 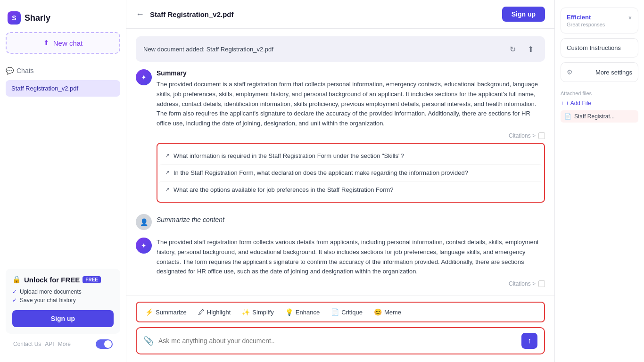 What do you see at coordinates (108, 344) in the screenshot?
I see `toggle-thumb` at bounding box center [108, 344].